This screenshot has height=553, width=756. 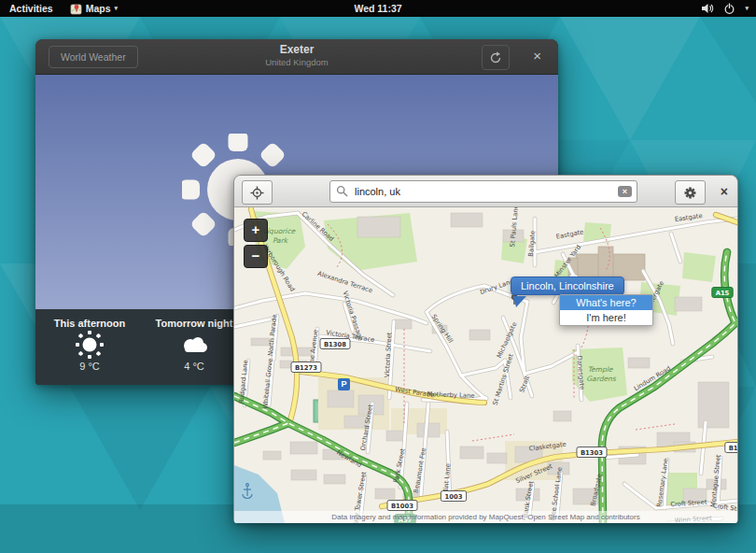 What do you see at coordinates (747, 8) in the screenshot?
I see `status-menu-caret: ▾` at bounding box center [747, 8].